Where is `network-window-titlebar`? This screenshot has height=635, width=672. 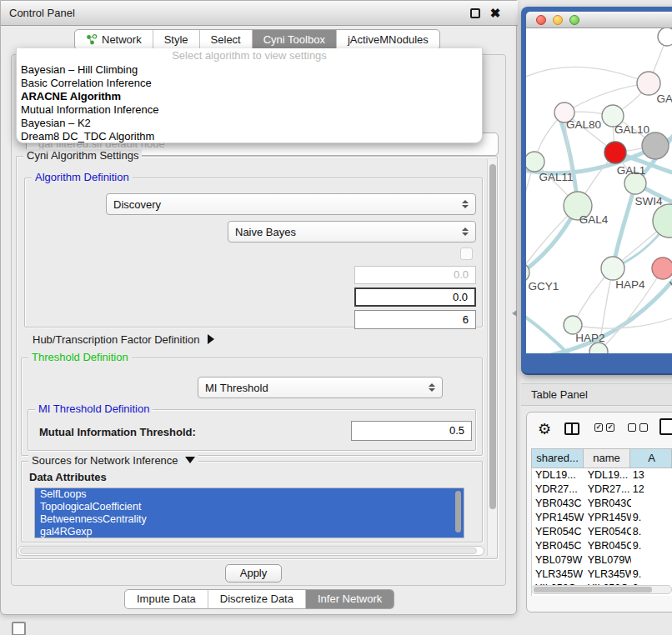 network-window-titlebar is located at coordinates (599, 20).